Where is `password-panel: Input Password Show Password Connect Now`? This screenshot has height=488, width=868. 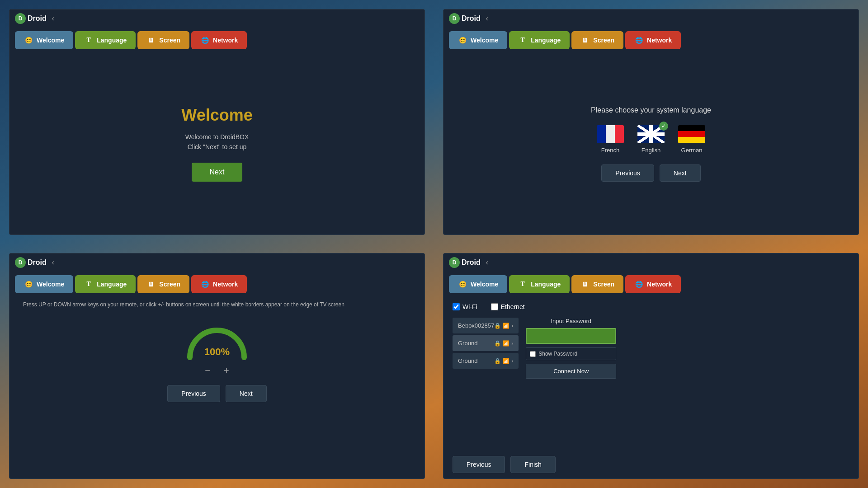
password-panel: Input Password Show Password Connect Now is located at coordinates (571, 383).